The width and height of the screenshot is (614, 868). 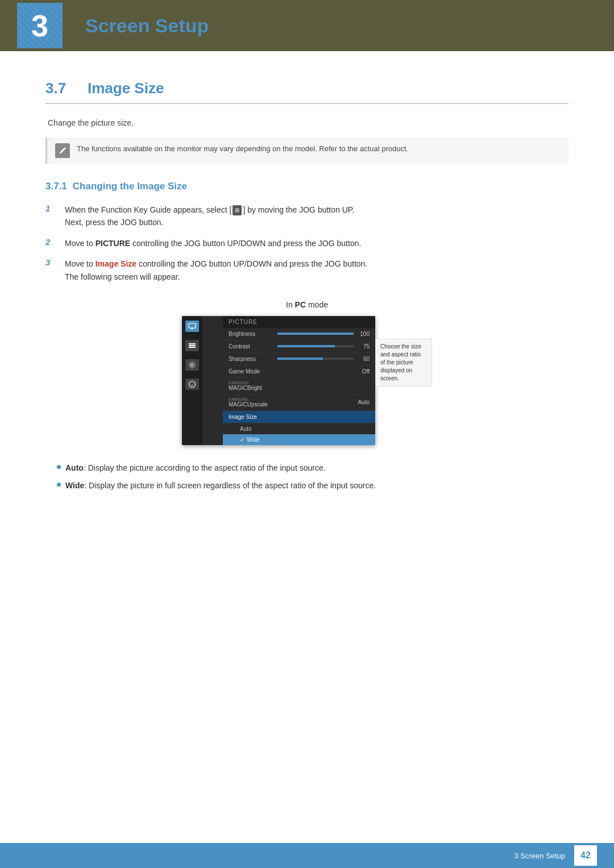 I want to click on osd-icon-info: i, so click(x=192, y=384).